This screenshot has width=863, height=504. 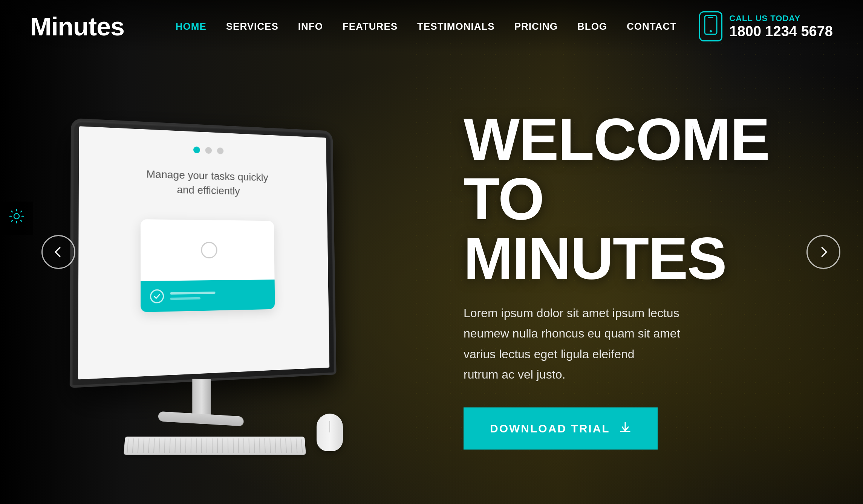 I want to click on nav-info: INFO, so click(x=311, y=26).